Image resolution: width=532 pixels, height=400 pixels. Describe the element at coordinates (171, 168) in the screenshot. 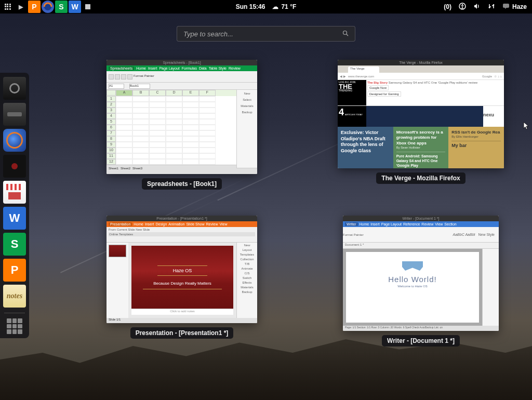

I see `sheet-tabs: Sheet1 Sheet2 Sheet3` at that location.